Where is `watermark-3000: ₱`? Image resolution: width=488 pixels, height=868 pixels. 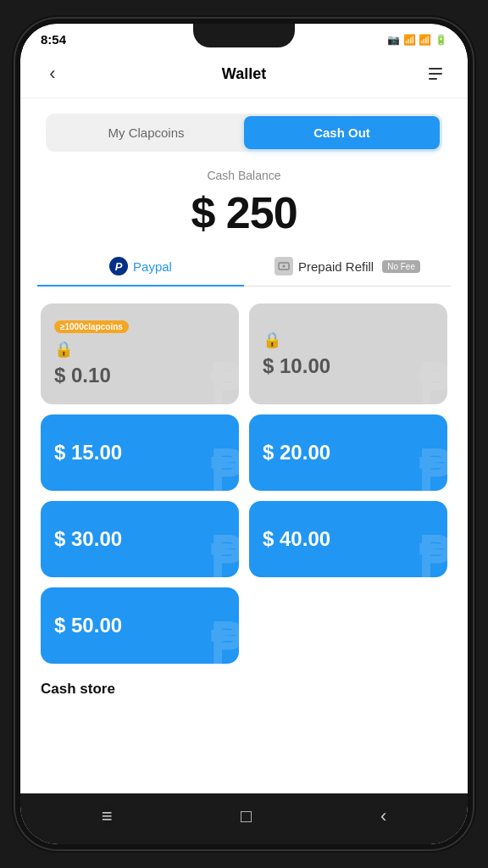 watermark-3000: ₱ is located at coordinates (224, 554).